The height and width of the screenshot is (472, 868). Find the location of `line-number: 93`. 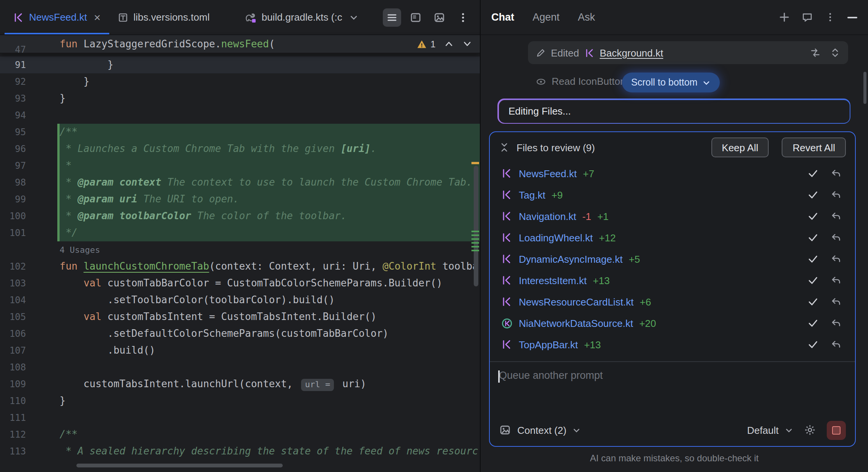

line-number: 93 is located at coordinates (13, 99).